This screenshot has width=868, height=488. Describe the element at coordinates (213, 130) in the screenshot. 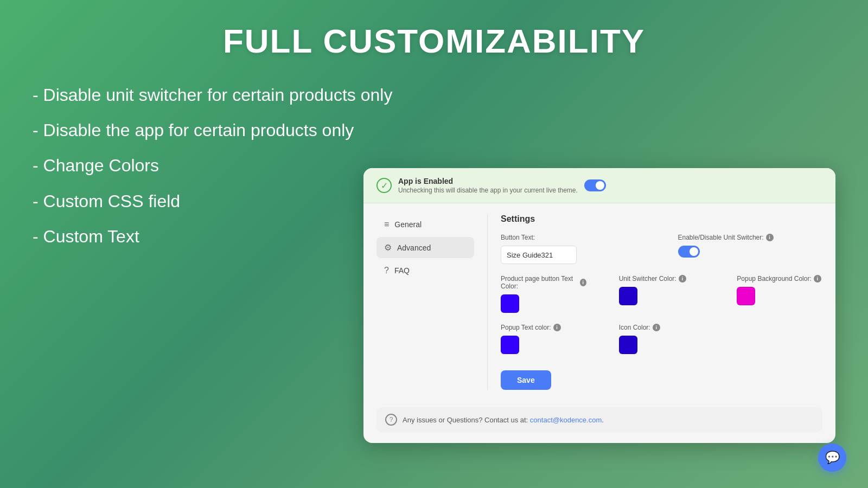

I see `feature-item-2: - Disable the app for certain products o…` at that location.